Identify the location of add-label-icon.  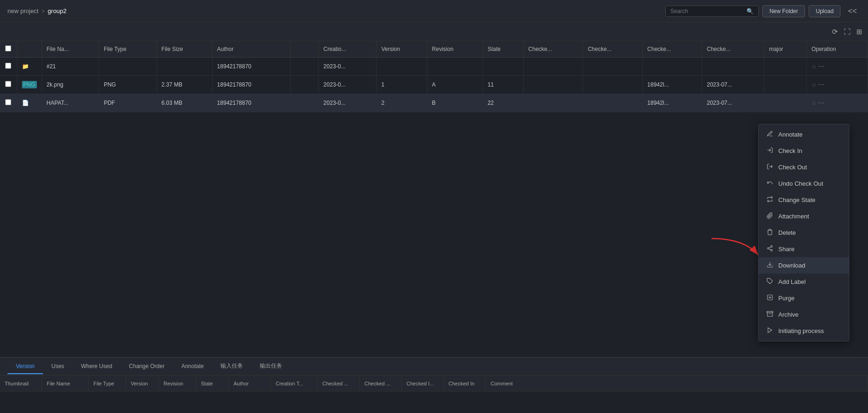
(770, 282).